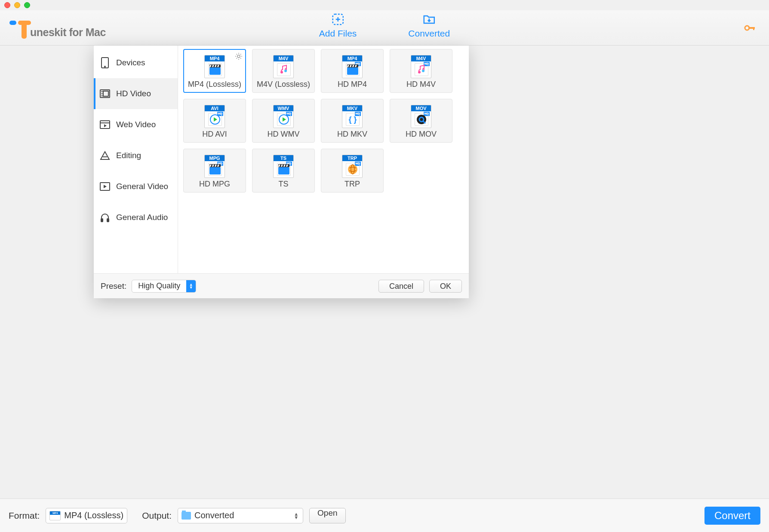 The image size is (769, 532). What do you see at coordinates (352, 121) in the screenshot?
I see `format-tile-hd-mkv: MKVHD{ }HD MKV` at bounding box center [352, 121].